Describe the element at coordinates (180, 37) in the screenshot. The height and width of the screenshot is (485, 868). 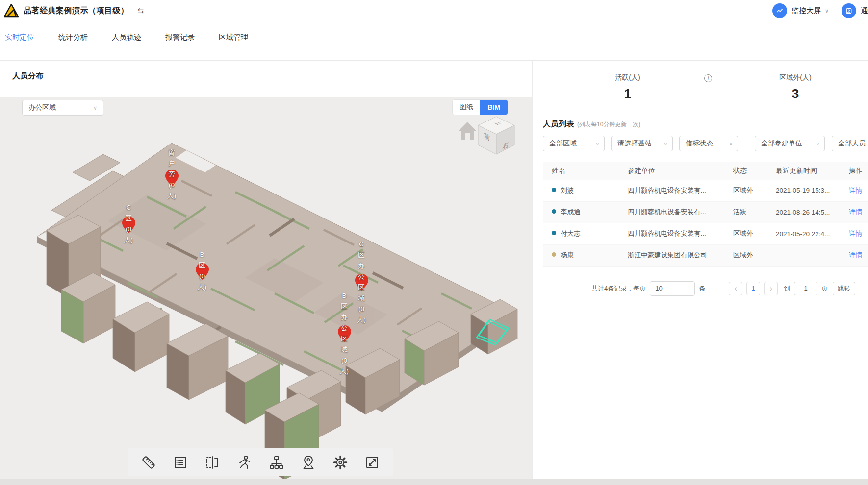
I see `tab-3: 报警记录` at that location.